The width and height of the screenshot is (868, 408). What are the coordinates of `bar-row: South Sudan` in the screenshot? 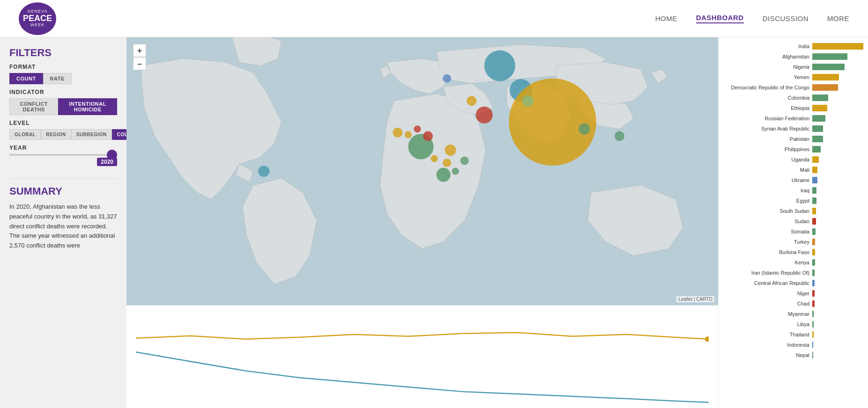 It's located at (791, 211).